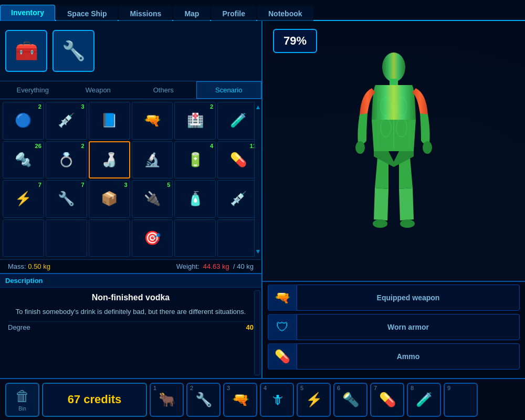 This screenshot has height=420, width=525. What do you see at coordinates (23, 160) in the screenshot?
I see `inventory-cell-6: 26🔩` at bounding box center [23, 160].